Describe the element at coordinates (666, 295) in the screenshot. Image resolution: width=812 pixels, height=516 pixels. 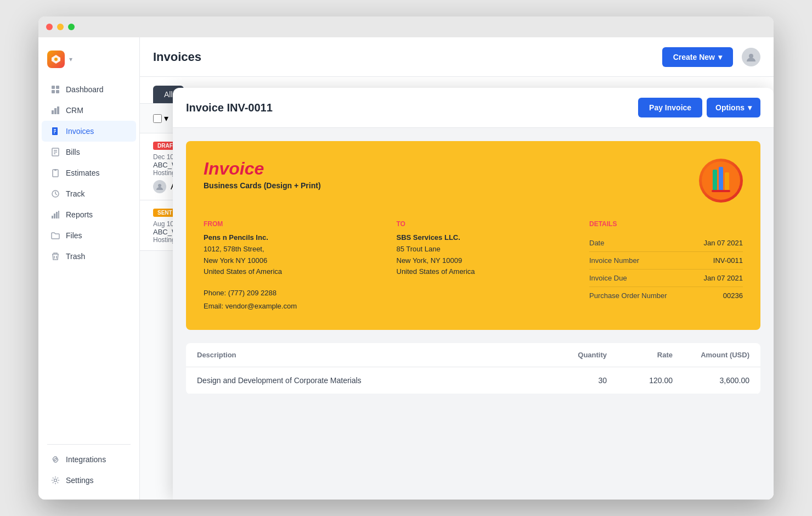
I see `detail-row-po: Purchase Order Number 00236` at that location.